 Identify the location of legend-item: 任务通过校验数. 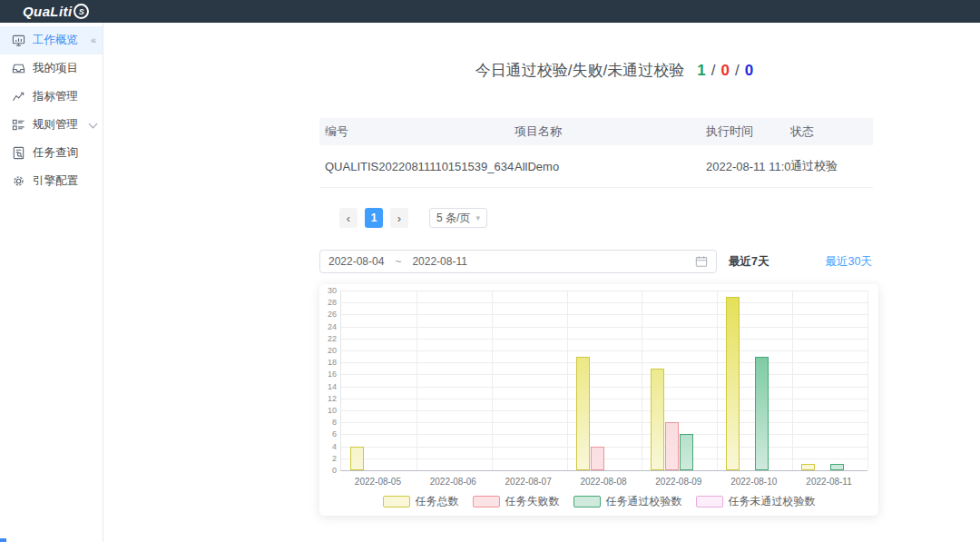
(628, 501).